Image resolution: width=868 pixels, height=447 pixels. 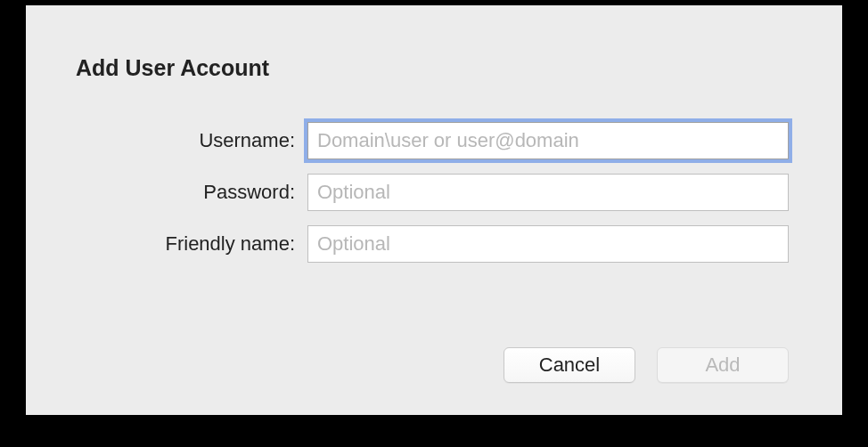 What do you see at coordinates (548, 192) in the screenshot?
I see `password-input` at bounding box center [548, 192].